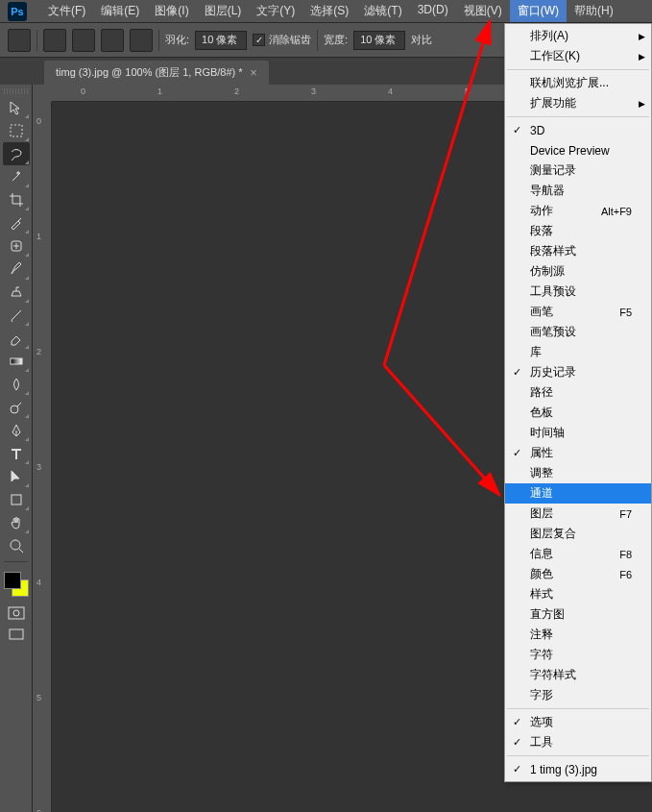  What do you see at coordinates (578, 494) in the screenshot?
I see `menu-item: 通道` at bounding box center [578, 494].